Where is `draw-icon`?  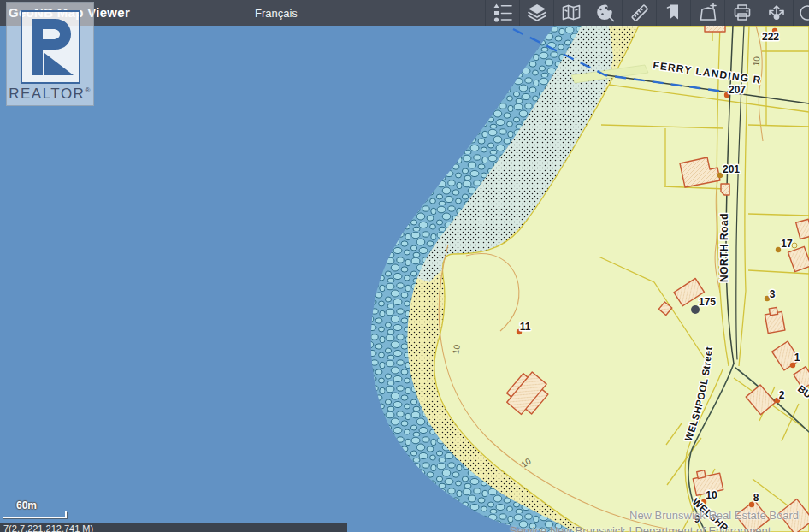 draw-icon is located at coordinates (605, 13).